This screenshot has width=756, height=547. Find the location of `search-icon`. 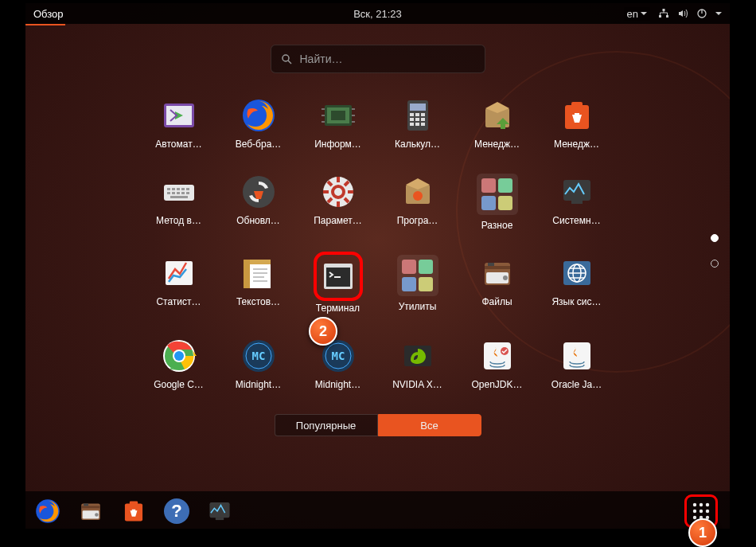

search-icon is located at coordinates (286, 59).